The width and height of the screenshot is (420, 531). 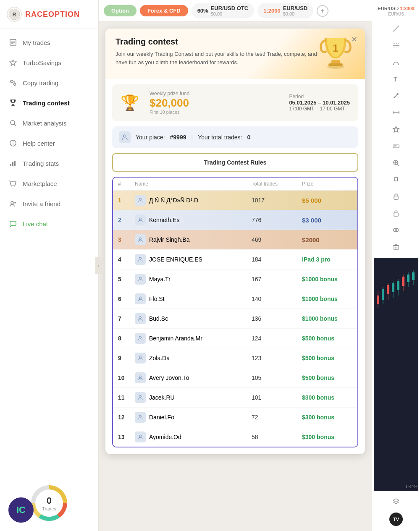 What do you see at coordinates (396, 62) in the screenshot?
I see `curve-tool` at bounding box center [396, 62].